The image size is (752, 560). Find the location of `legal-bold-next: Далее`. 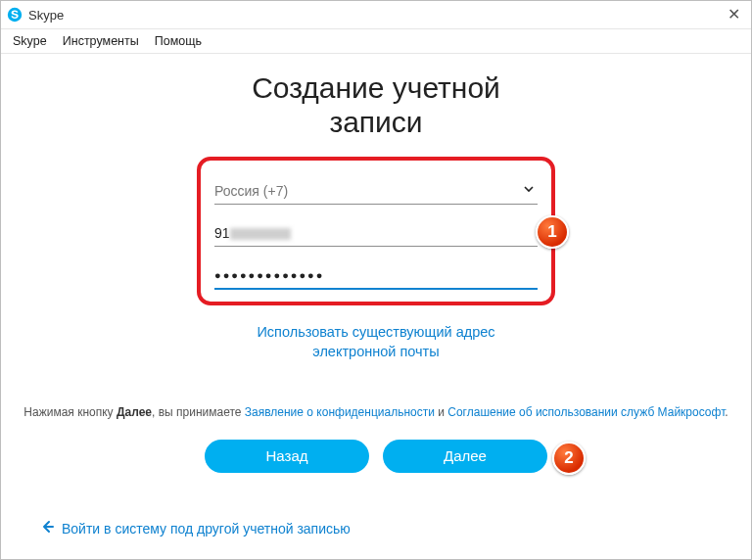

legal-bold-next: Далее is located at coordinates (134, 412).